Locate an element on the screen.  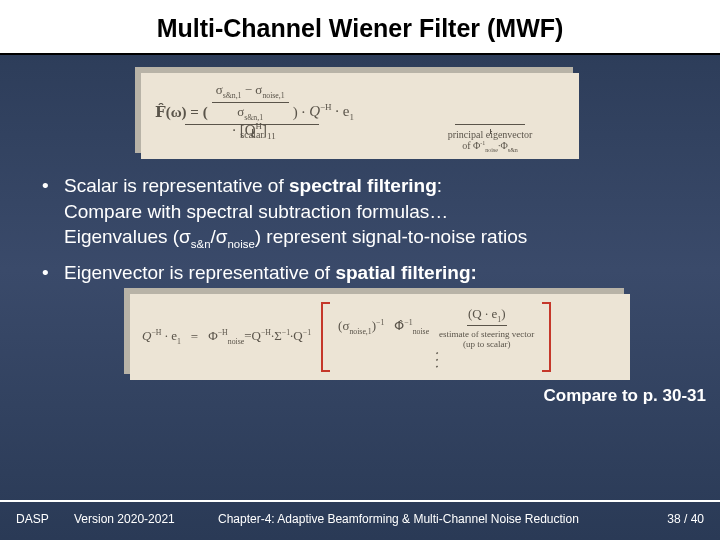
equation-2: Q−H · e1 = Φ−Hnoise=Q−H·Σ−1·Q−1 (σnoise,… is located at coordinates (380, 337).